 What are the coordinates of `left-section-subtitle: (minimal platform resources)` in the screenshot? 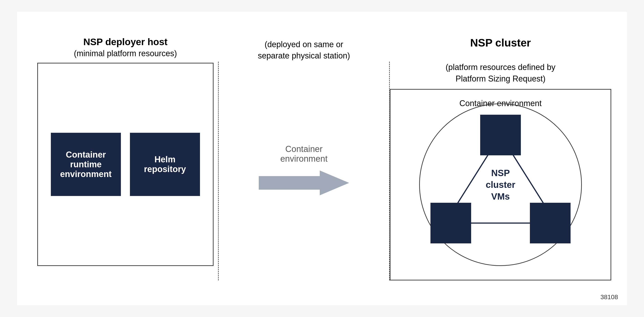 It's located at (126, 53).